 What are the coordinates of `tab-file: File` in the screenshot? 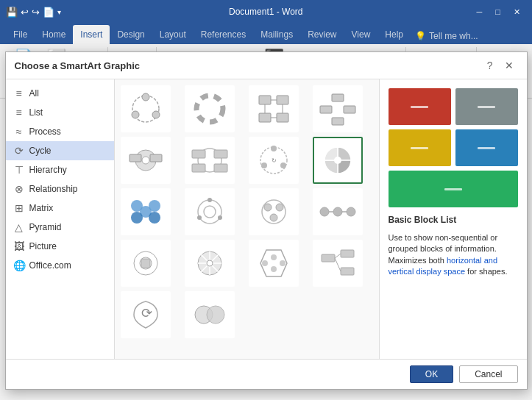 It's located at (21, 35).